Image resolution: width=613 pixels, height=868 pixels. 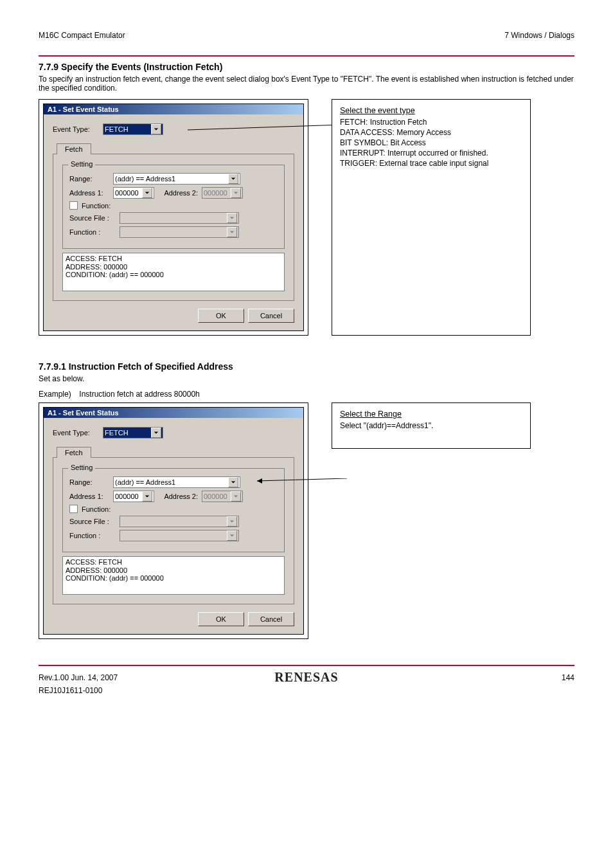 I want to click on renesas-logo: RENESAS, so click(x=306, y=678).